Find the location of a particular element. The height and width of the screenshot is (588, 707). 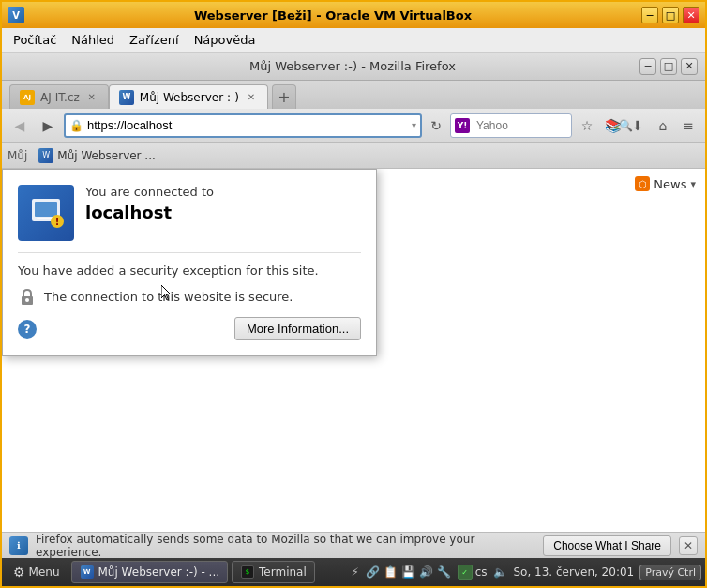

bookmark-muj-webserver-label: Můj Webserver ... is located at coordinates (107, 156).